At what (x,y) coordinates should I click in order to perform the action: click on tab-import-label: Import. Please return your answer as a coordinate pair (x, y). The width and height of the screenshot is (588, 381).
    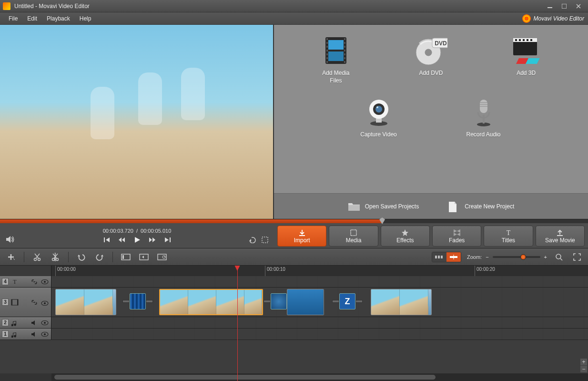
    Looking at the image, I should click on (302, 240).